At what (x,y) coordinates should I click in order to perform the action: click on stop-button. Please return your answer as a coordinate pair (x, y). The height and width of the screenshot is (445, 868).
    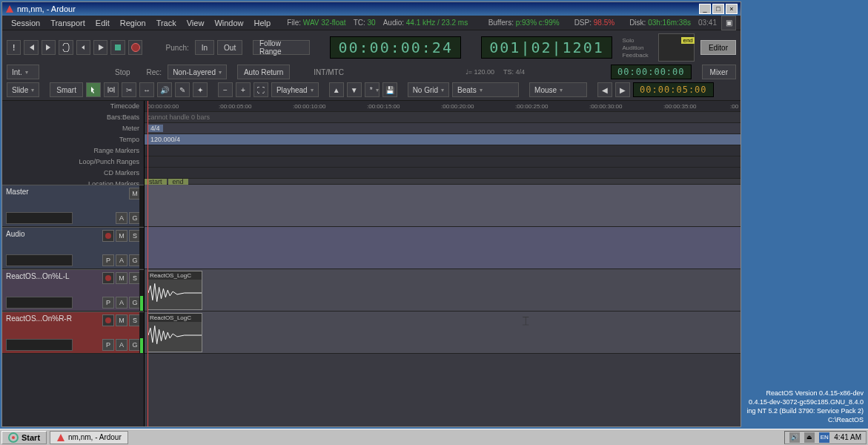
    Looking at the image, I should click on (117, 47).